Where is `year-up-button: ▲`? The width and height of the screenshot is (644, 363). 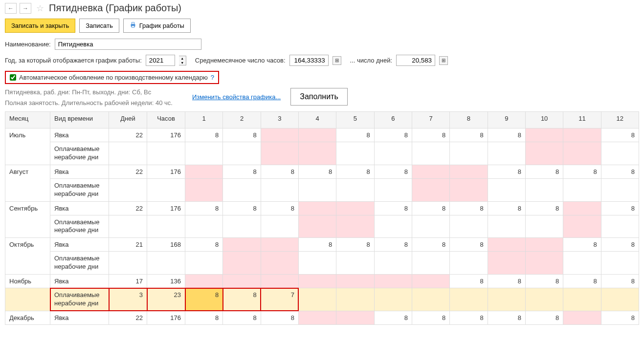
year-up-button: ▲ is located at coordinates (182, 59).